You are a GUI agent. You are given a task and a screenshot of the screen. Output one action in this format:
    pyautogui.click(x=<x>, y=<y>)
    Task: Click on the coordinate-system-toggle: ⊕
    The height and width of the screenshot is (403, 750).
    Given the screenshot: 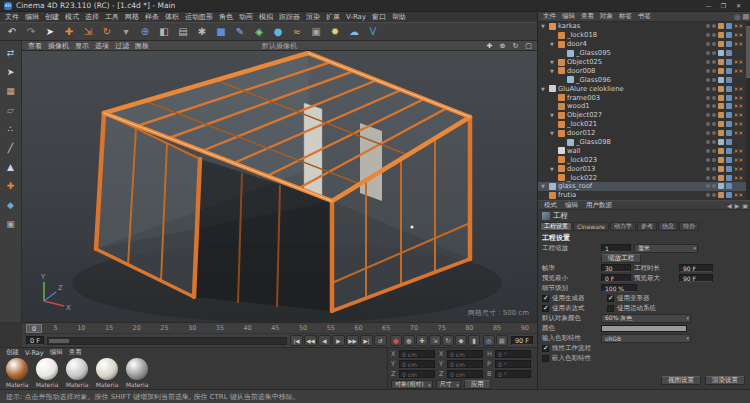 What is the action you would take?
    pyautogui.click(x=145, y=32)
    